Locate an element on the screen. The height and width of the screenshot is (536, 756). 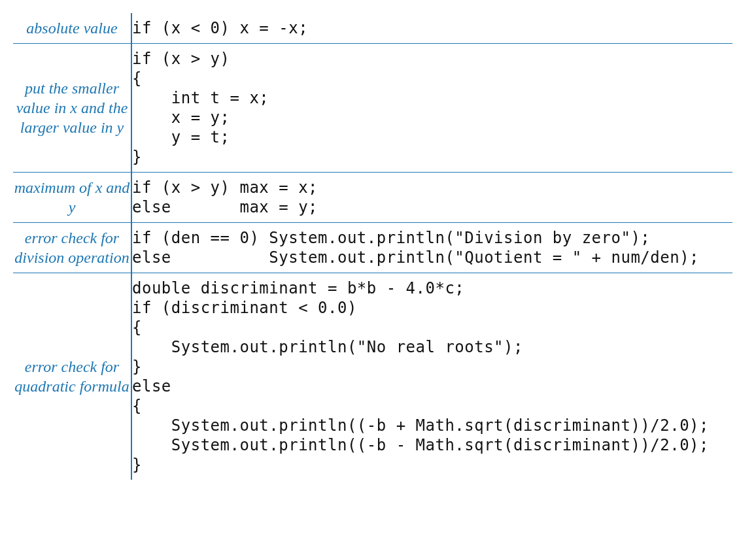
code-examples-table: error check for division operation if (d… is located at coordinates (373, 248).